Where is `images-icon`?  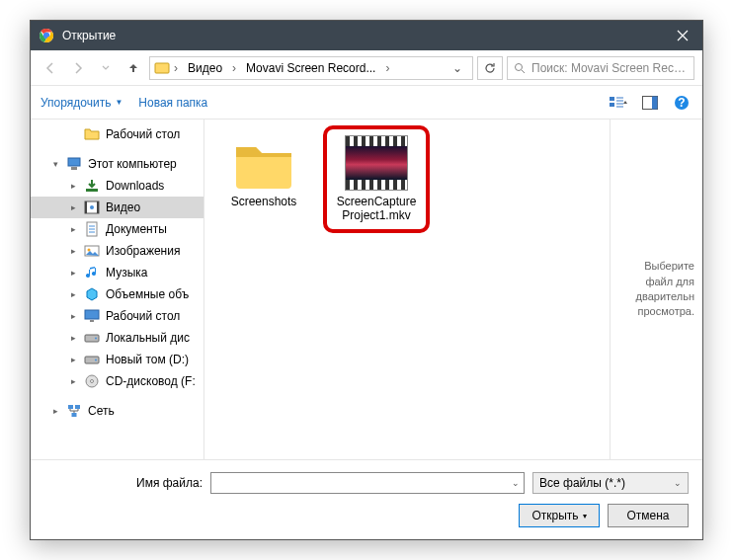 images-icon is located at coordinates (92, 251).